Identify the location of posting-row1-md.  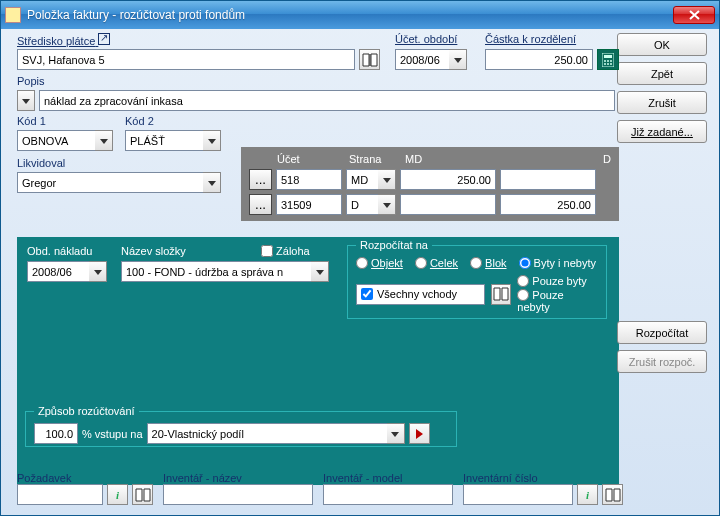
(448, 180).